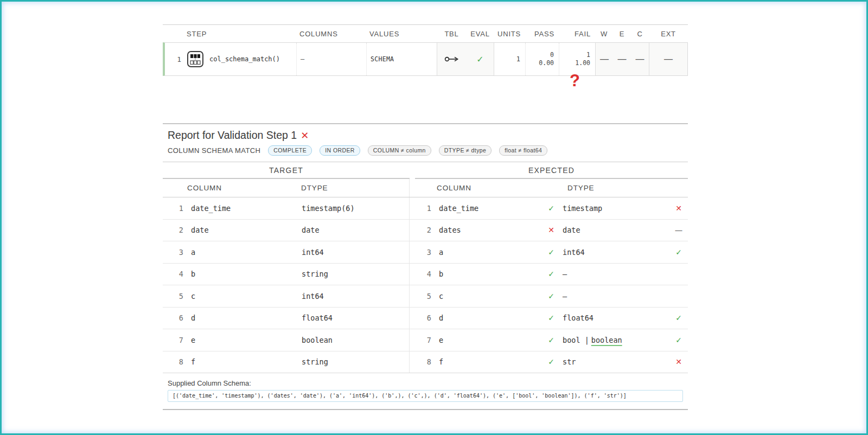 The height and width of the screenshot is (435, 868). I want to click on schema-row: 8 f string 8 f ✓ str ✕, so click(425, 362).